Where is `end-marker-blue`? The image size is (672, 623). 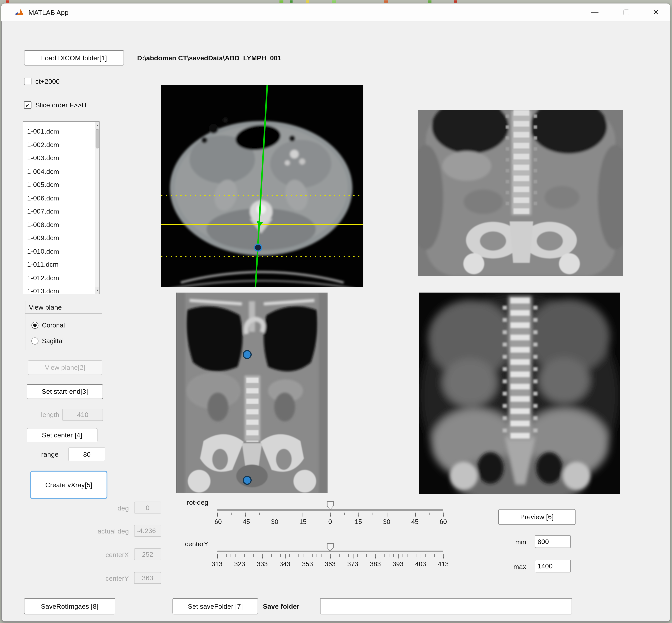 end-marker-blue is located at coordinates (247, 480).